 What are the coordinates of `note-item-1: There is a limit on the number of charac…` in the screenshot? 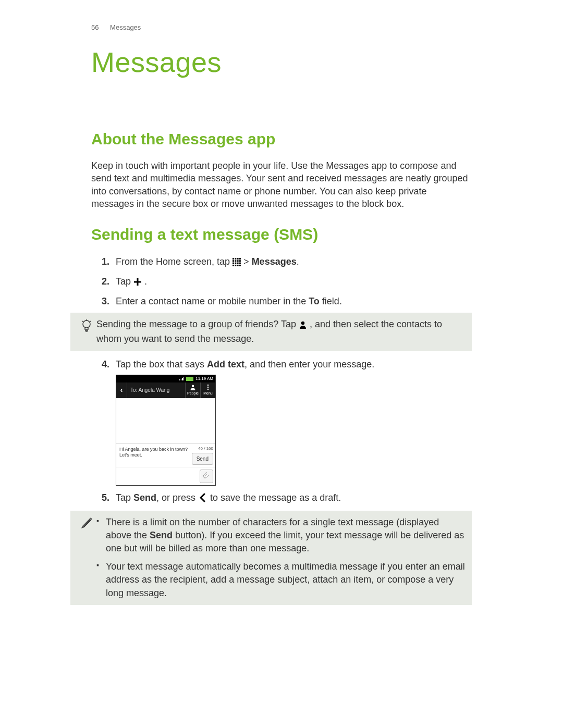 It's located at (281, 536).